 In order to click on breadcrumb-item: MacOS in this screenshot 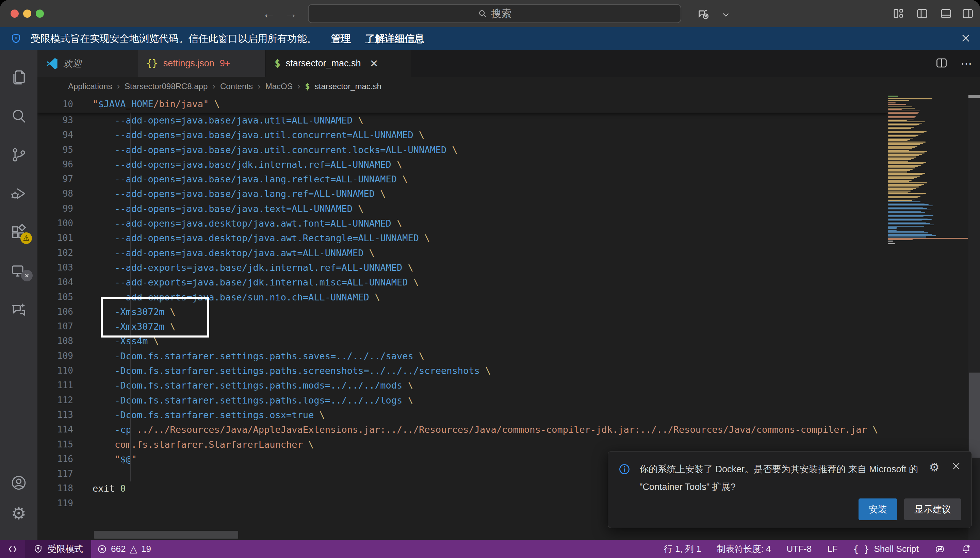, I will do `click(279, 87)`.